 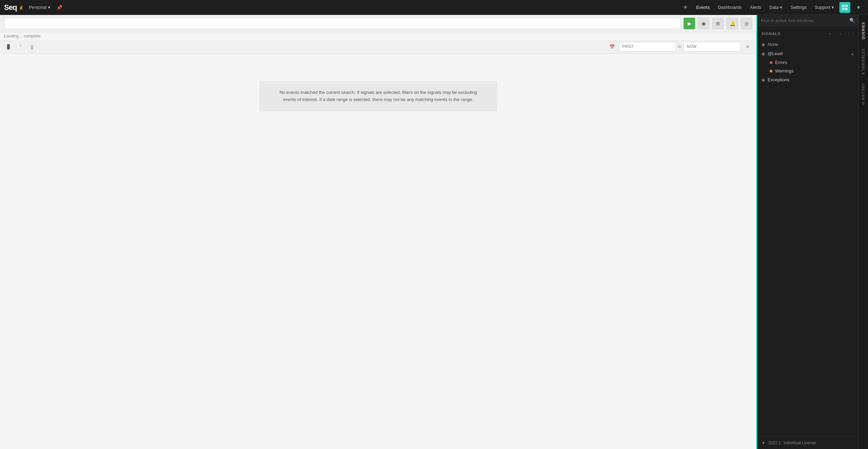 What do you see at coordinates (781, 7) in the screenshot?
I see `nav-data-dropdown-icon: ▾` at bounding box center [781, 7].